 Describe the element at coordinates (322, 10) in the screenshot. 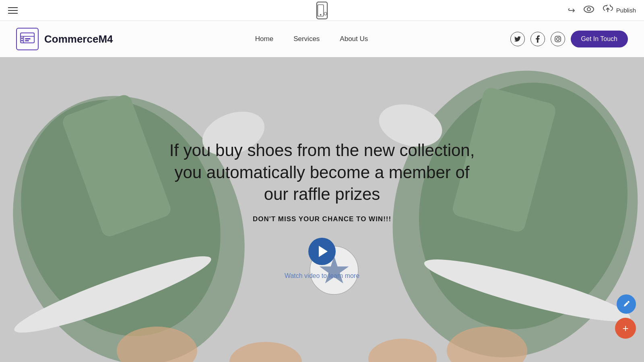

I see `top-toolbar: ↩ Publish` at that location.